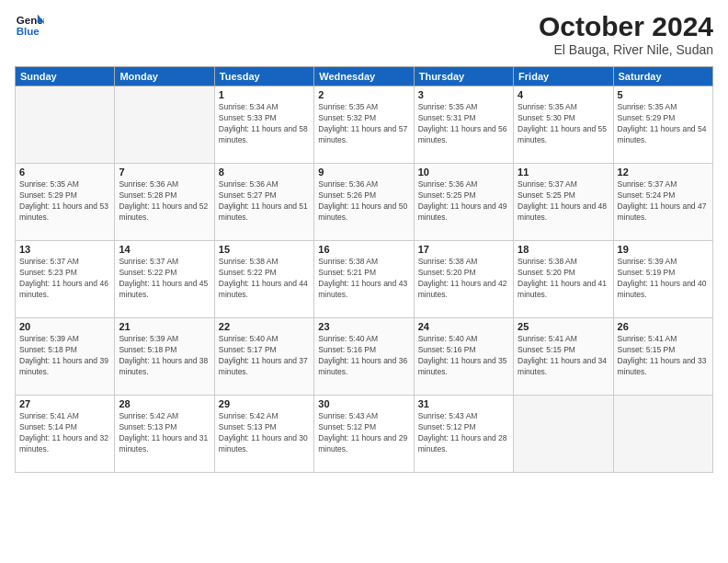 Image resolution: width=728 pixels, height=563 pixels. Describe the element at coordinates (663, 77) in the screenshot. I see `col-saturday: Saturday` at that location.